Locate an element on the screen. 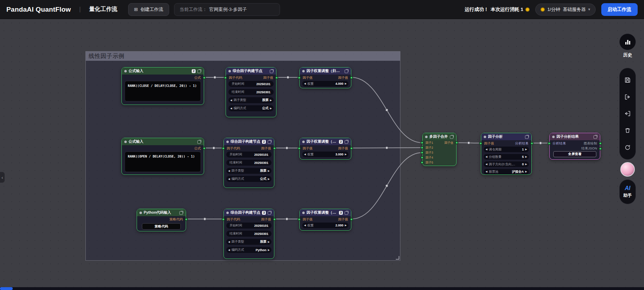 The width and height of the screenshot is (644, 290). current-workflow-input: 当前工作流： 官网案例-3-多因子 is located at coordinates (227, 10).